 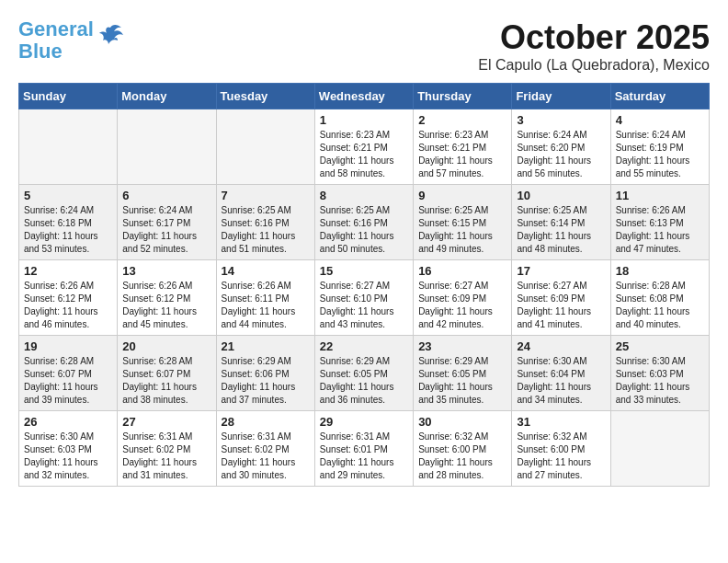 What do you see at coordinates (463, 449) in the screenshot?
I see `day-cell-30: 30Sunrise: 6:32 AM Sunset: 6:00 PM Dayli…` at bounding box center [463, 449].